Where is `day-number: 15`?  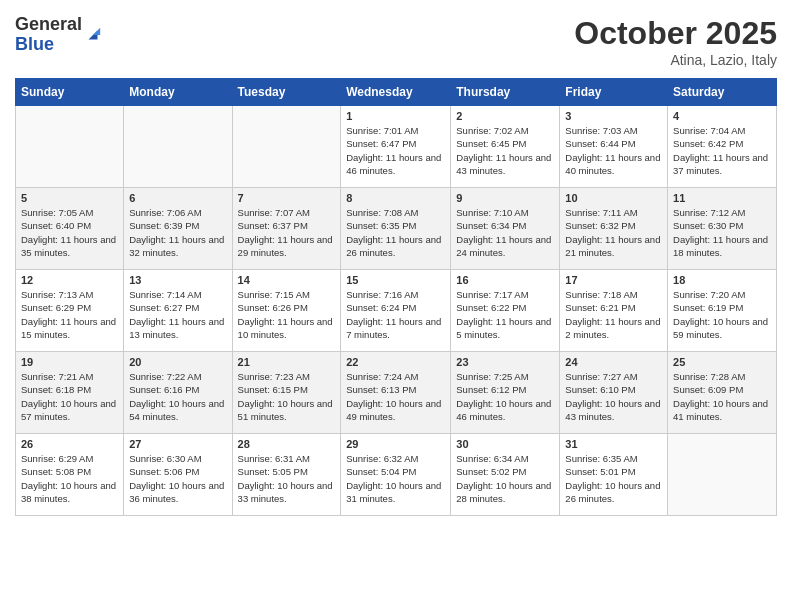 day-number: 15 is located at coordinates (396, 280).